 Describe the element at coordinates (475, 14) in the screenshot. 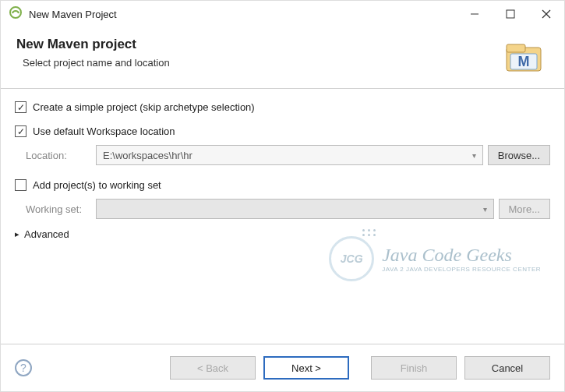

I see `minimize-button` at that location.